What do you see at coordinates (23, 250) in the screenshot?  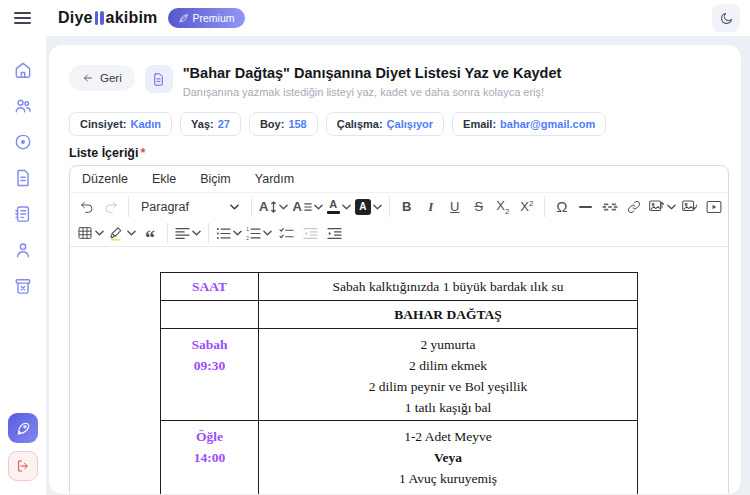 I see `profile-icon` at bounding box center [23, 250].